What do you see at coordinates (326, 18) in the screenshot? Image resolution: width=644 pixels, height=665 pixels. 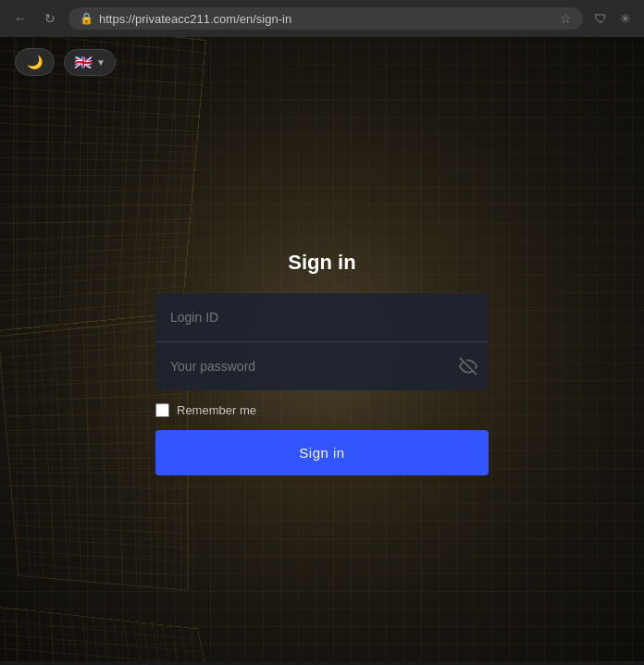 I see `address-bar: 🔒 https://privateacc211.com/en/sign-in ☆` at bounding box center [326, 18].